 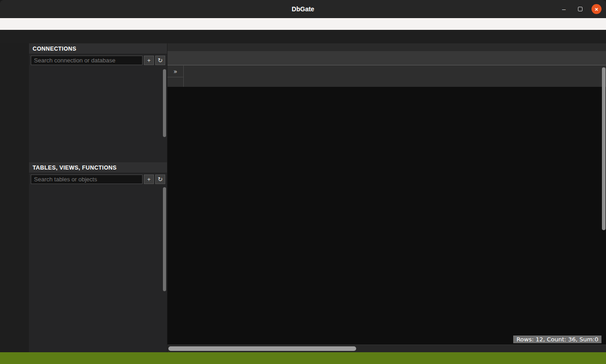 I want to click on maximize-icon, so click(x=580, y=9).